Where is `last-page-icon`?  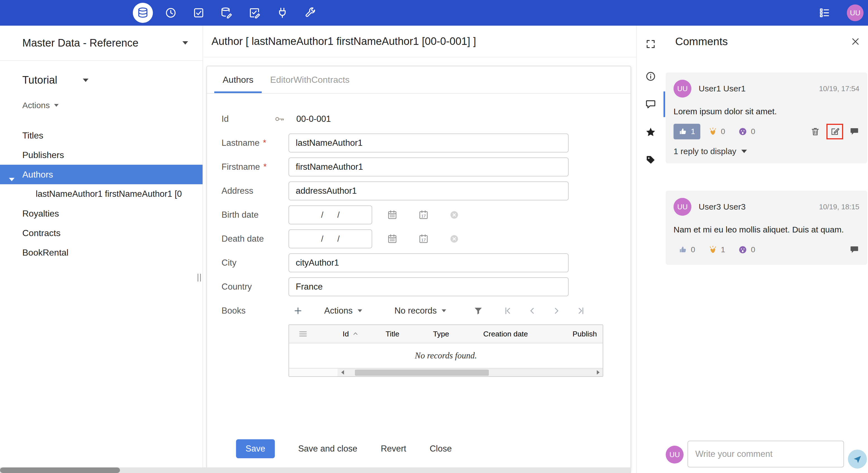
last-page-icon is located at coordinates (581, 311).